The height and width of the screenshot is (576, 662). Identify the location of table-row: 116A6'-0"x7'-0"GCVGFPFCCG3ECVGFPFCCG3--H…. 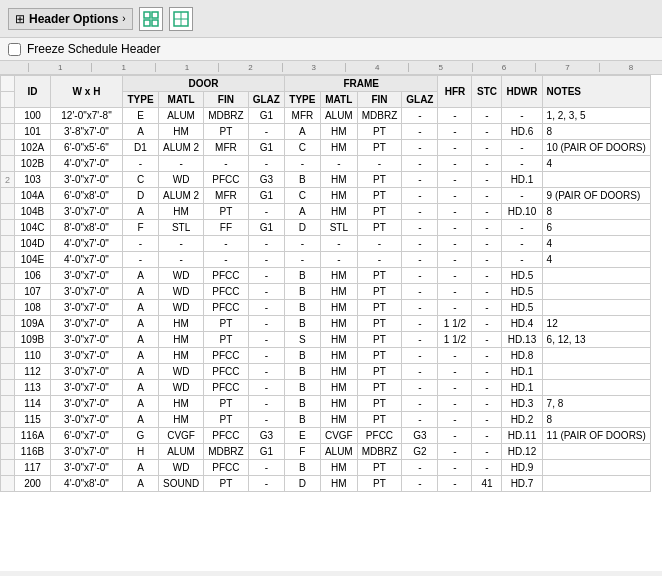
(326, 436).